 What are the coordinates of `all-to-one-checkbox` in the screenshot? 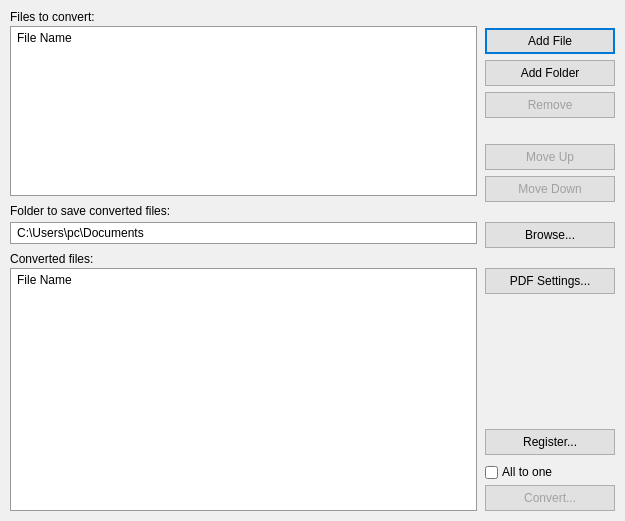 It's located at (492, 472).